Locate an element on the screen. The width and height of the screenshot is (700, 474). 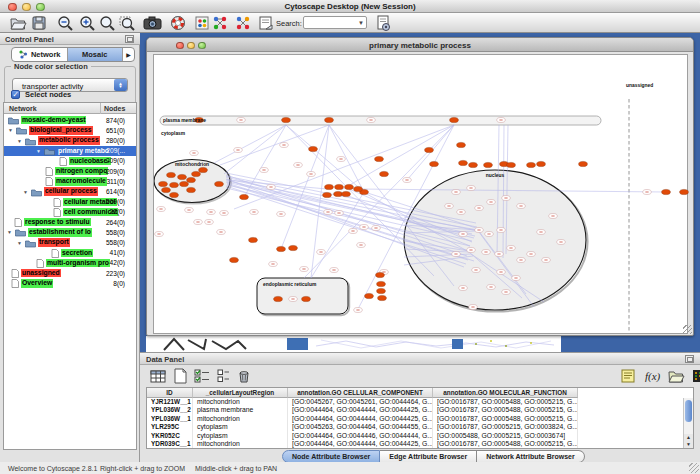
annotation-icon is located at coordinates (266, 23).